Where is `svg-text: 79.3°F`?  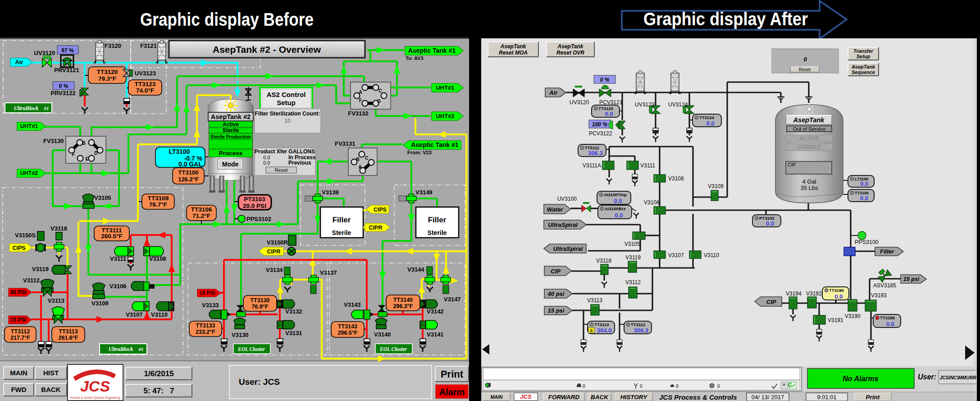 svg-text: 79.3°F is located at coordinates (107, 78).